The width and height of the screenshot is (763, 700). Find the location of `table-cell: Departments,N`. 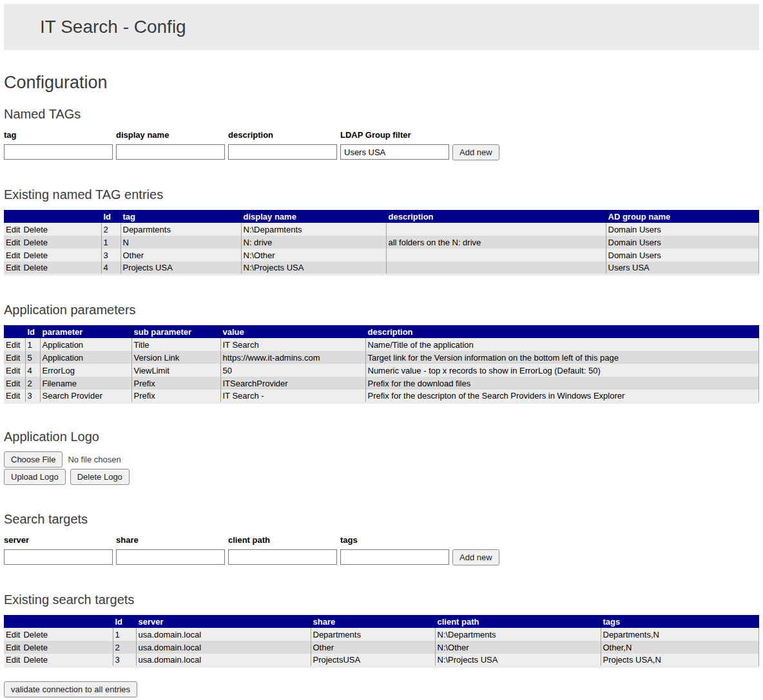

table-cell: Departments,N is located at coordinates (680, 634).